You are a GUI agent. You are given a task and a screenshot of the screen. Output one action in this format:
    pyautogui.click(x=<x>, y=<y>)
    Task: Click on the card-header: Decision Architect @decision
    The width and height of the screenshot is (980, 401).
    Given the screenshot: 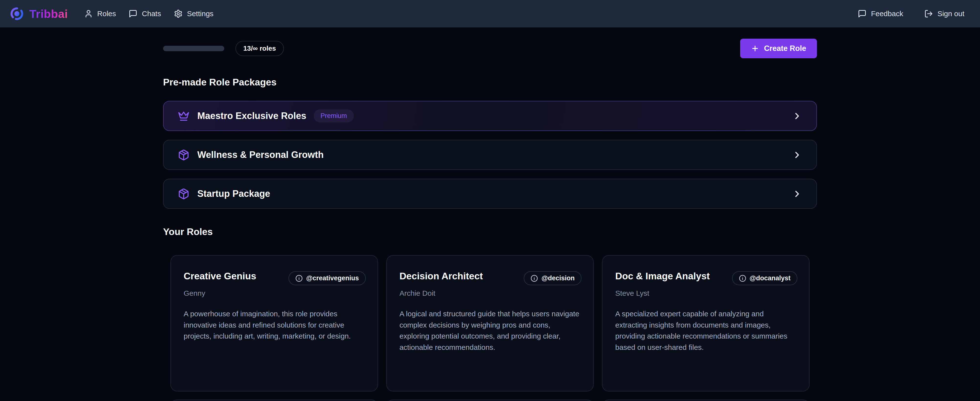 What is the action you would take?
    pyautogui.click(x=491, y=278)
    